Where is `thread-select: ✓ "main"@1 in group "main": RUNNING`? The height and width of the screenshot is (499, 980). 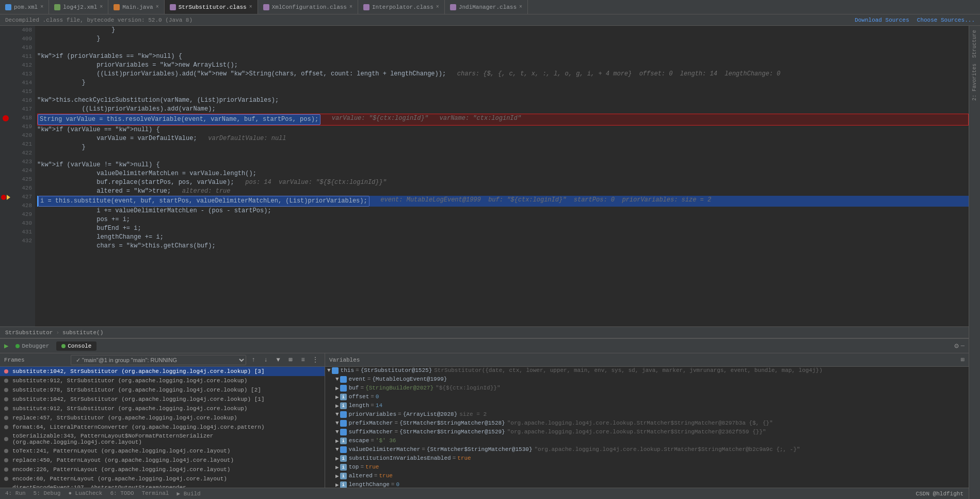
thread-select: ✓ "main"@1 in group "main": RUNNING is located at coordinates (158, 360).